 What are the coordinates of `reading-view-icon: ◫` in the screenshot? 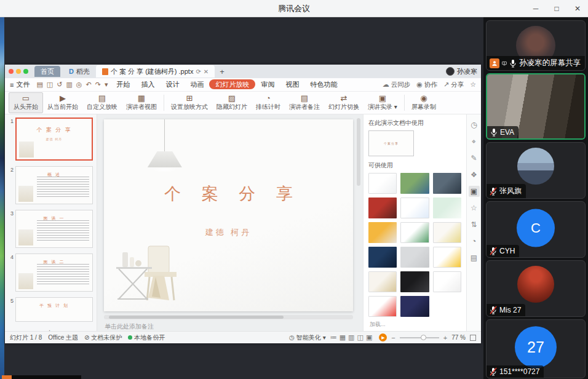 It's located at (360, 337).